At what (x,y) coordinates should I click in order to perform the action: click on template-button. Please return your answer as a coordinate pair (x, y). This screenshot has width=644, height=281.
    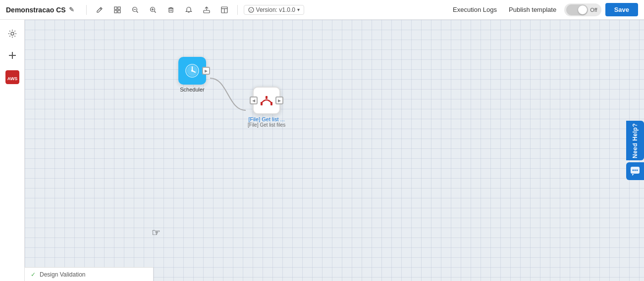
    Looking at the image, I should click on (224, 10).